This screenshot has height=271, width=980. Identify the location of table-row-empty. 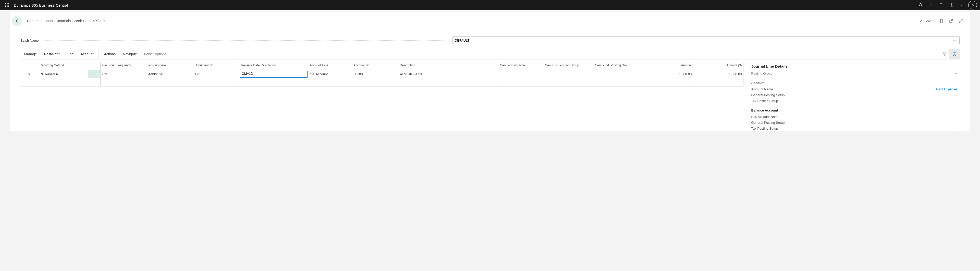
(382, 82).